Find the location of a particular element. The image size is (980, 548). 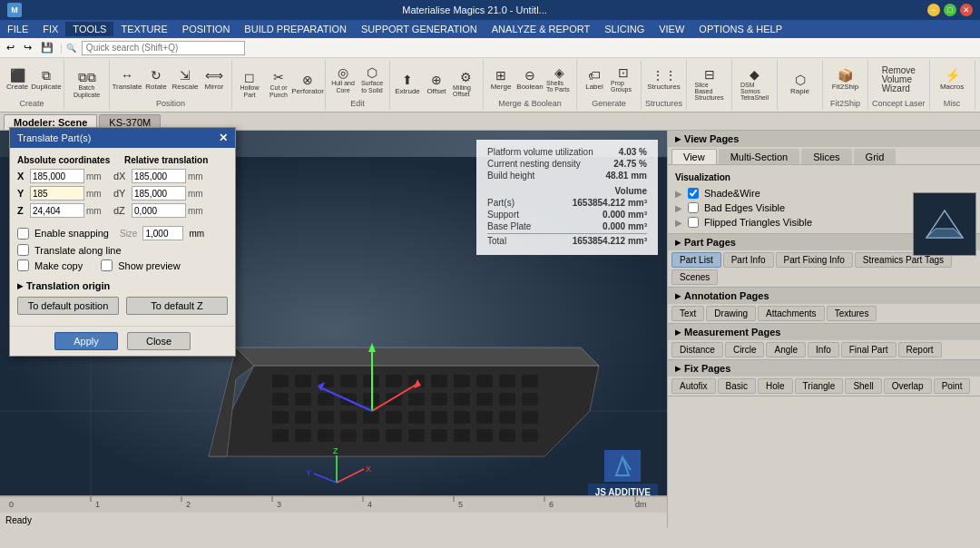

save-btn: 💾 is located at coordinates (47, 47).